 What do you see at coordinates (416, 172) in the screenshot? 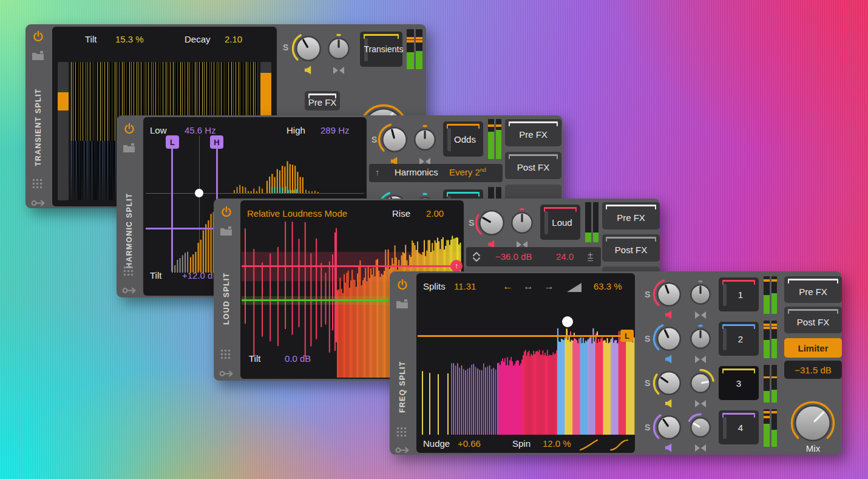
I see `harmonics-label: Harmonics` at bounding box center [416, 172].